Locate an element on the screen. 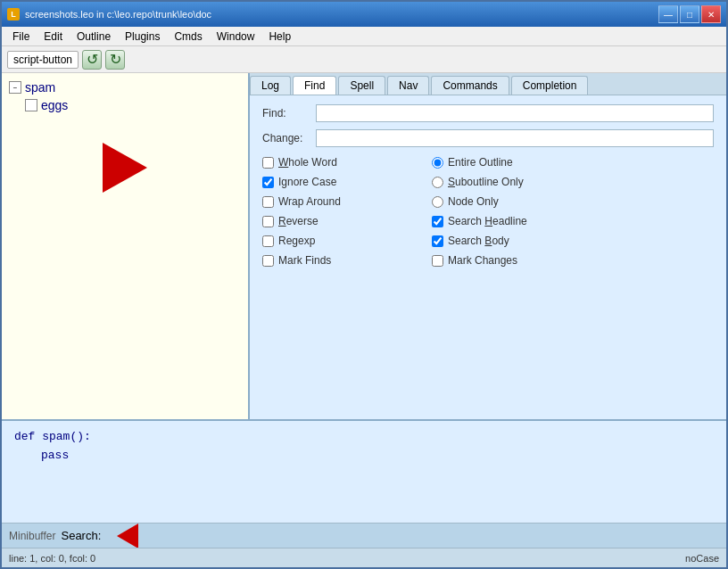 The image size is (728, 569). close-button: ✕ is located at coordinates (711, 14).